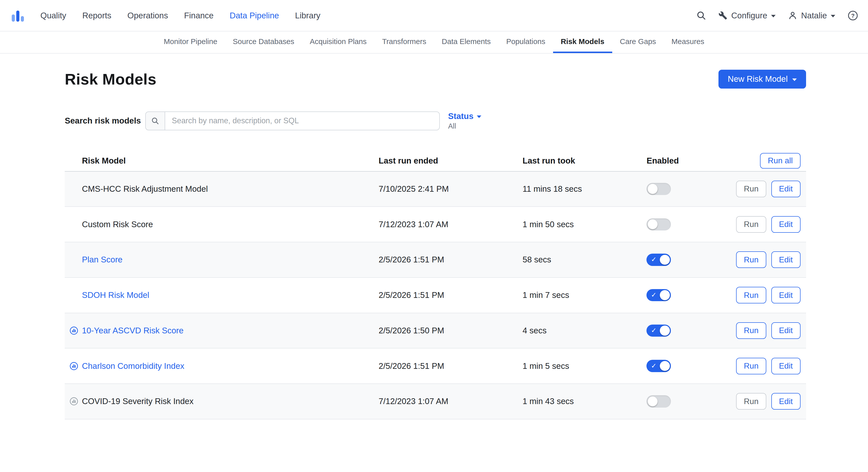  I want to click on table-row: Custom Risk Score 7/12/2023 1:07 AM 1 mi…, so click(435, 225).